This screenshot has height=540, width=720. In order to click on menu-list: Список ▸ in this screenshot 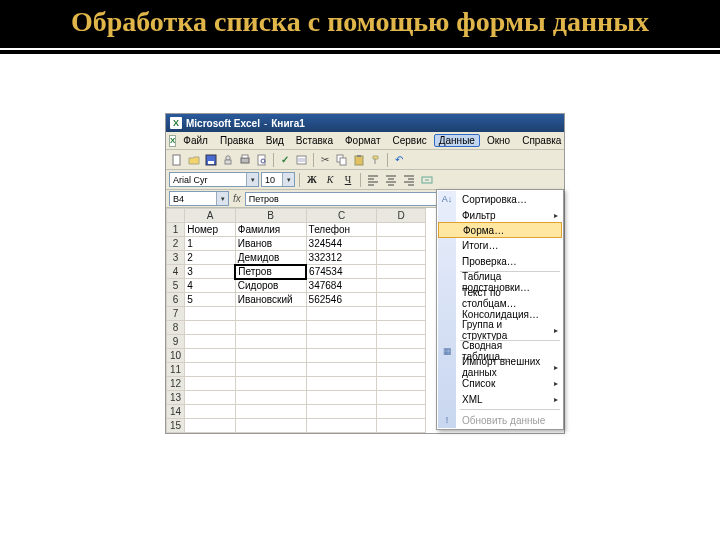, I will do `click(500, 383)`.